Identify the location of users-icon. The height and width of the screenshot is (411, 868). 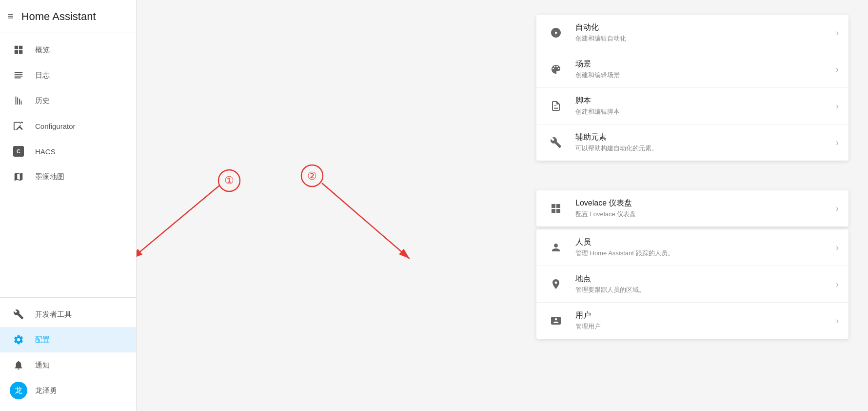
(556, 321).